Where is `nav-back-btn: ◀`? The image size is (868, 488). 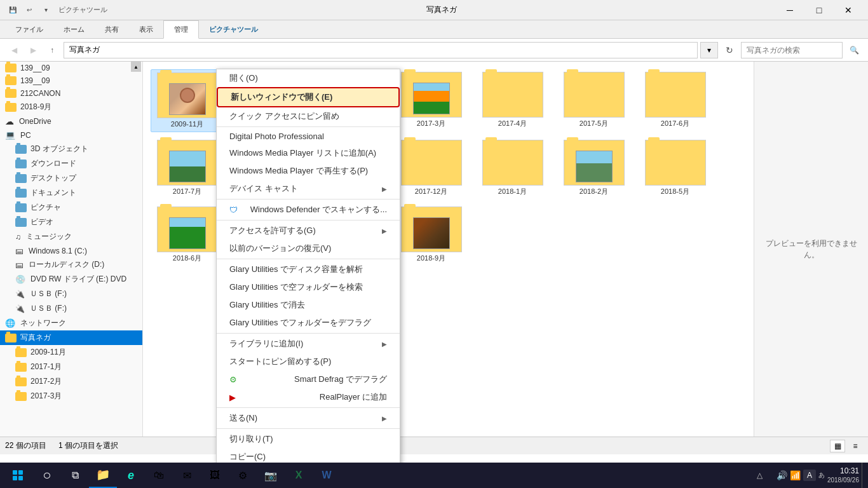
nav-back-btn: ◀ is located at coordinates (14, 50).